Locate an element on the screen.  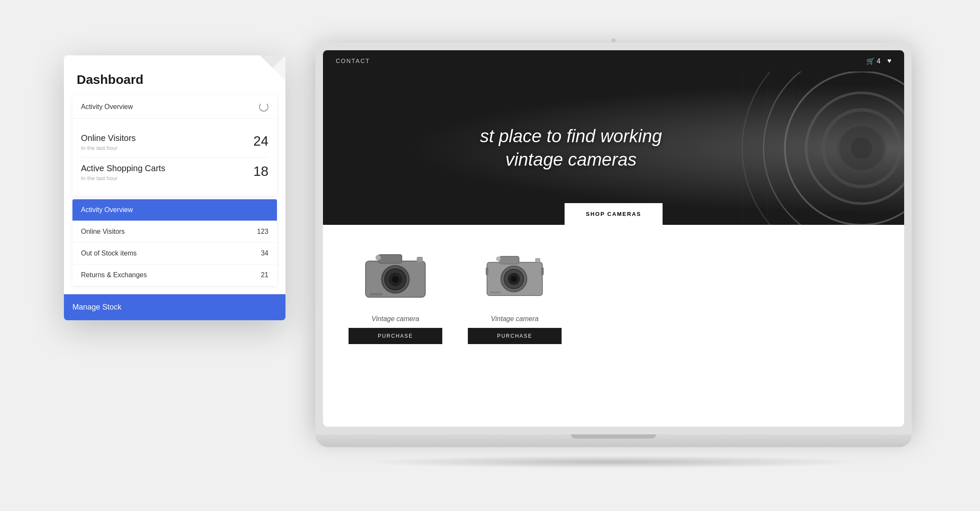
nav-label-returns: Returns & Exchanges is located at coordinates (114, 275).